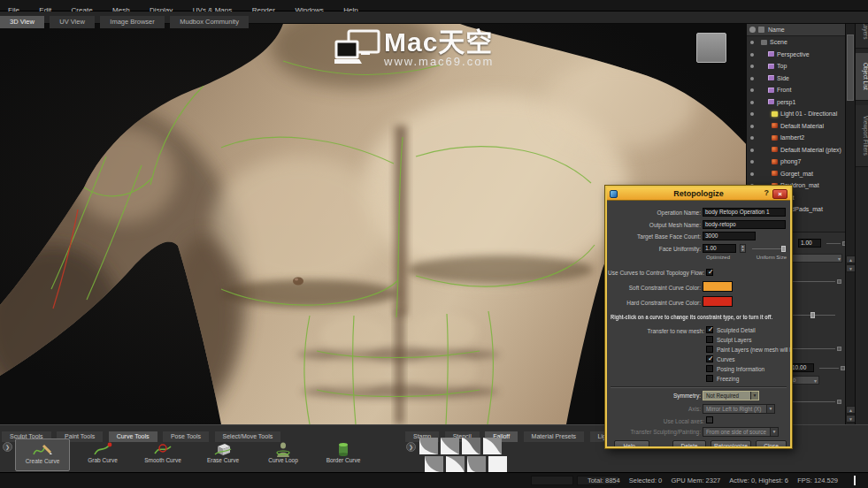 Image resolution: width=868 pixels, height=488 pixels. I want to click on soft-color-row: Soft Constraint Curve Color:, so click(699, 287).